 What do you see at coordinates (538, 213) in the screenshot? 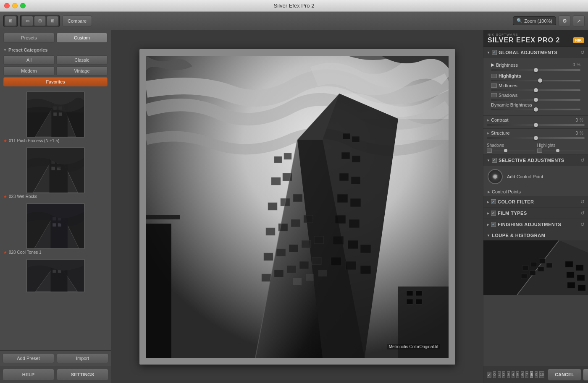
I see `film-types-label: FILM TYPES` at bounding box center [538, 213].